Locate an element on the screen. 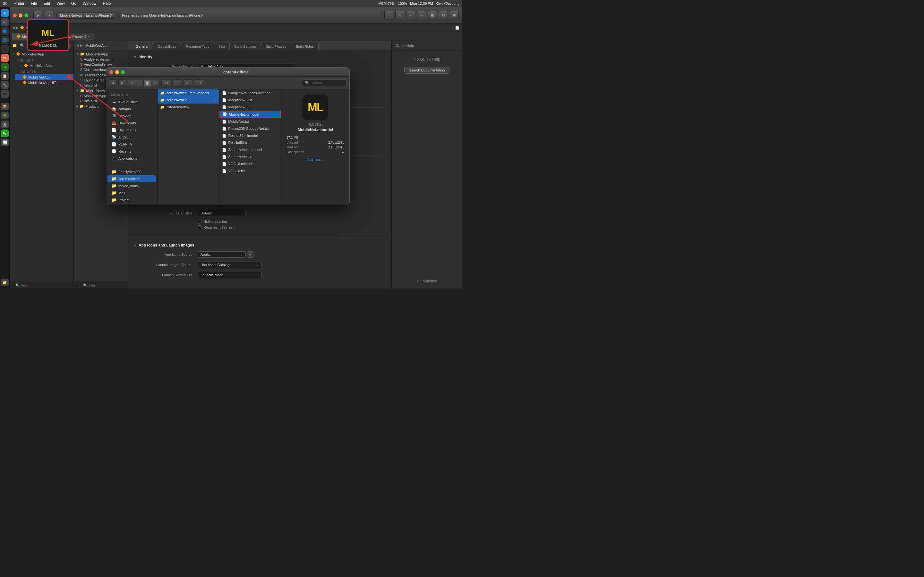  sidebar-item-project: ▼ 🔶 MobileNetApp is located at coordinates (44, 66).